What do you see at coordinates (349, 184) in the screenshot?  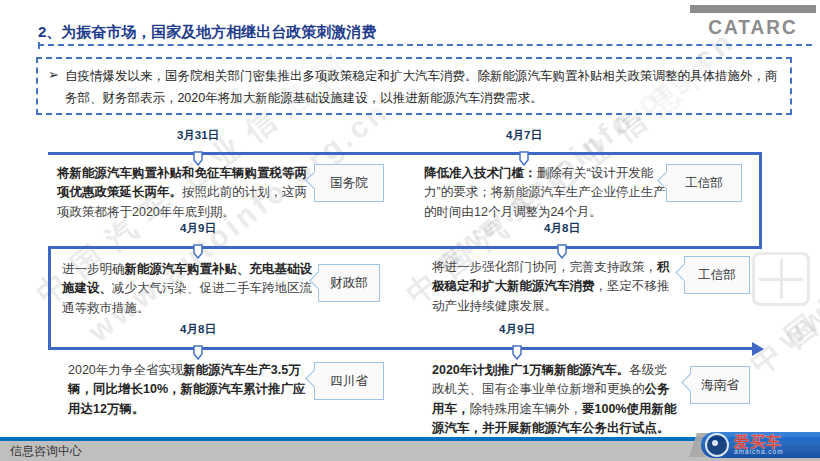 I see `org-label: 国务院` at bounding box center [349, 184].